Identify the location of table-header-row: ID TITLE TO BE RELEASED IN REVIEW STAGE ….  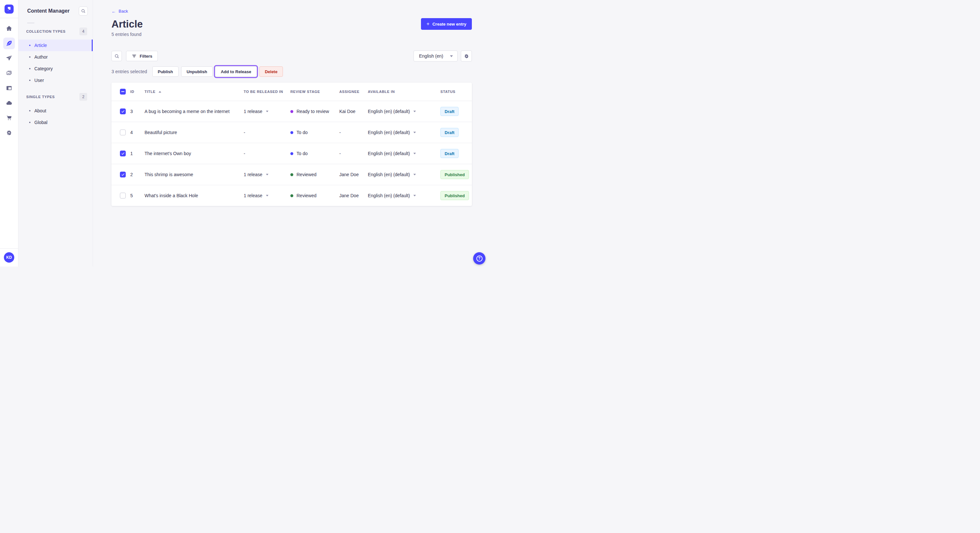
(291, 92).